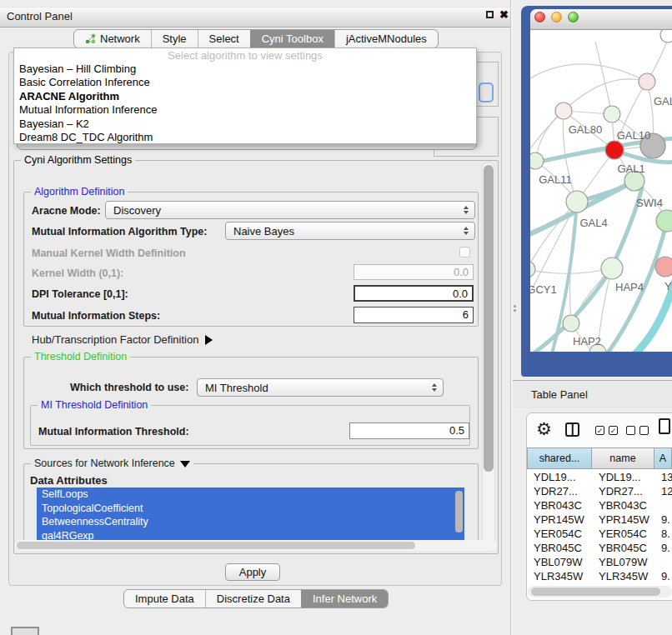  What do you see at coordinates (115, 340) in the screenshot?
I see `hub-section-label: Hub/Transcription Factor Definition` at bounding box center [115, 340].